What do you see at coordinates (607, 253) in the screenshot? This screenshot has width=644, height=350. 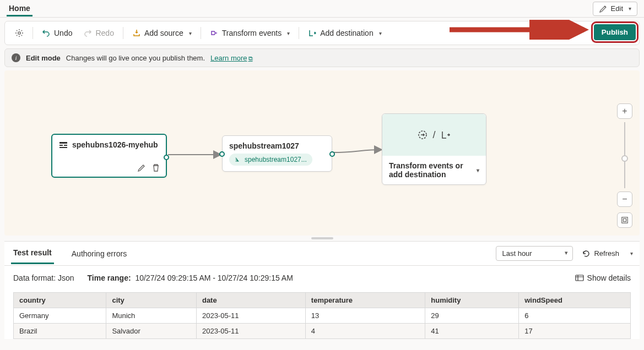 I see `refresh-label: Refresh` at bounding box center [607, 253].